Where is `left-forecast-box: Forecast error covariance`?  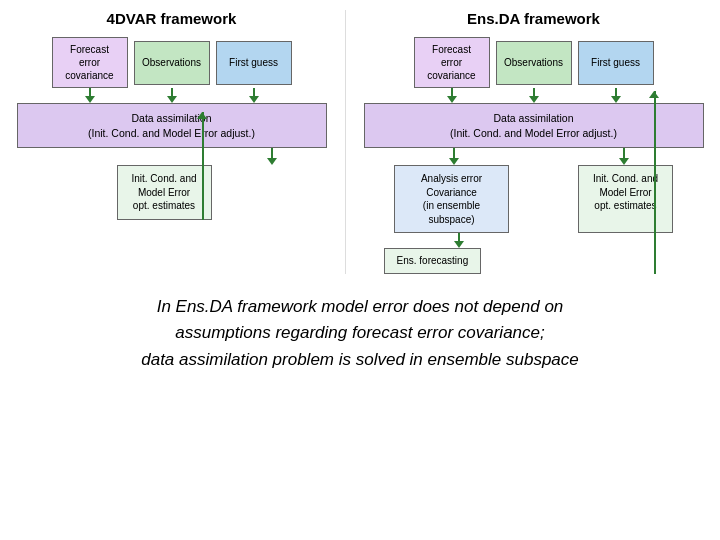 left-forecast-box: Forecast error covariance is located at coordinates (90, 62).